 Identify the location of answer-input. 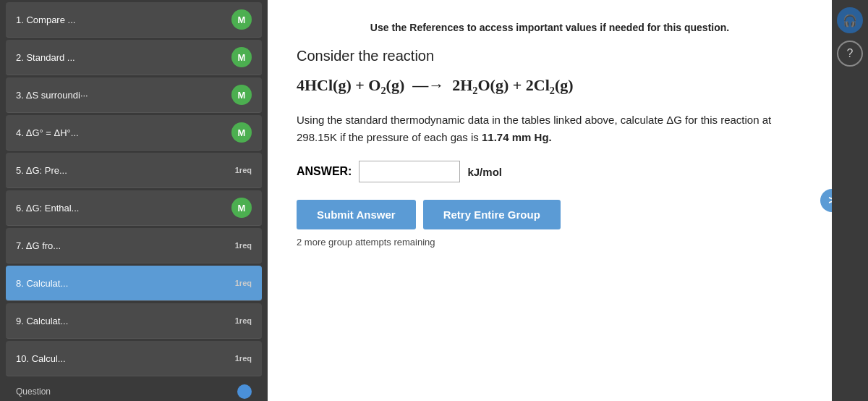
(409, 172).